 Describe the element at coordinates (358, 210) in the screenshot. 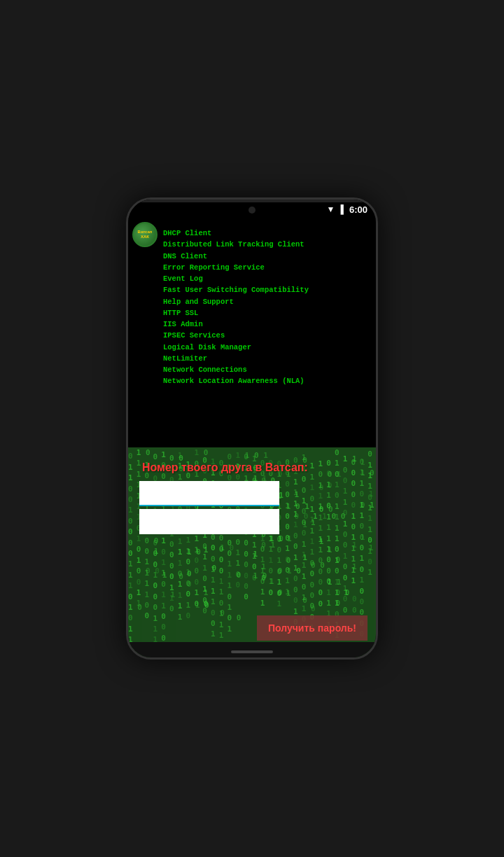

I see `status-time: 6:00` at that location.